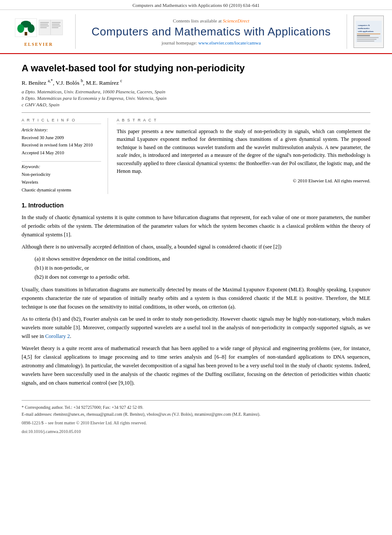  I want to click on svg-text: mathematics, so click(364, 29).